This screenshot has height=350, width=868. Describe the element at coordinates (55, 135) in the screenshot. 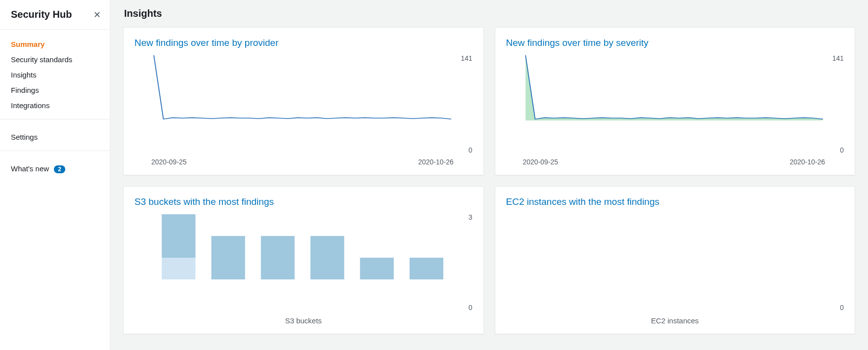

I see `nav-list-2: Settings` at that location.